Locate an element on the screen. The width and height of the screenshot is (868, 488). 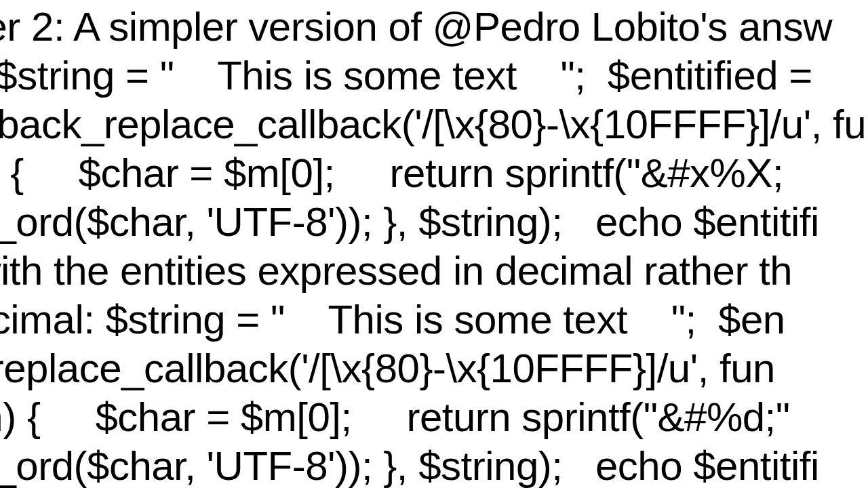
code-line-6: with the entities expressed in decimal r… is located at coordinates (396, 271).